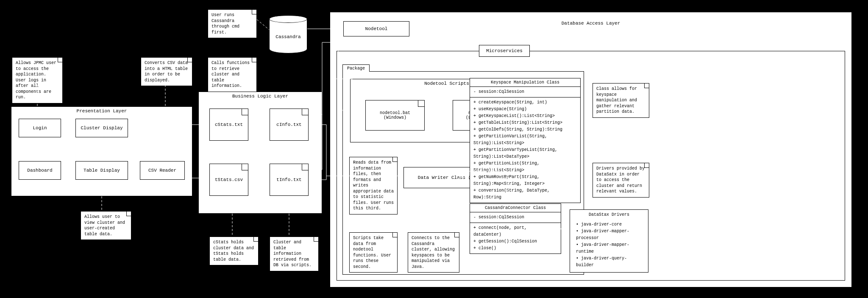 The height and width of the screenshot is (298, 868). Describe the element at coordinates (609, 214) in the screenshot. I see `box-drivers-title: DataStax Drivers` at that location.